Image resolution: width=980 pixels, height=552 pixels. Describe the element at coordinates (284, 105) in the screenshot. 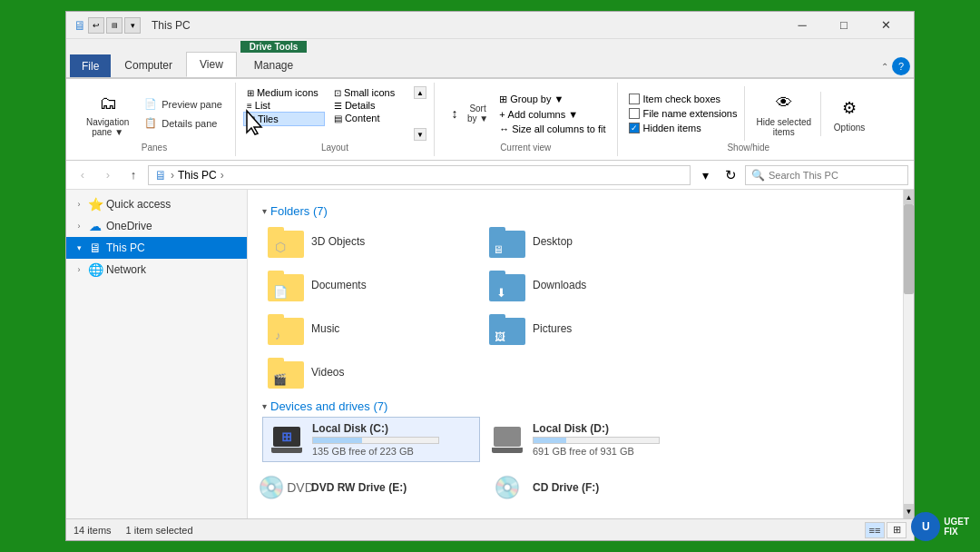

I see `layout-list: ≡ List` at that location.